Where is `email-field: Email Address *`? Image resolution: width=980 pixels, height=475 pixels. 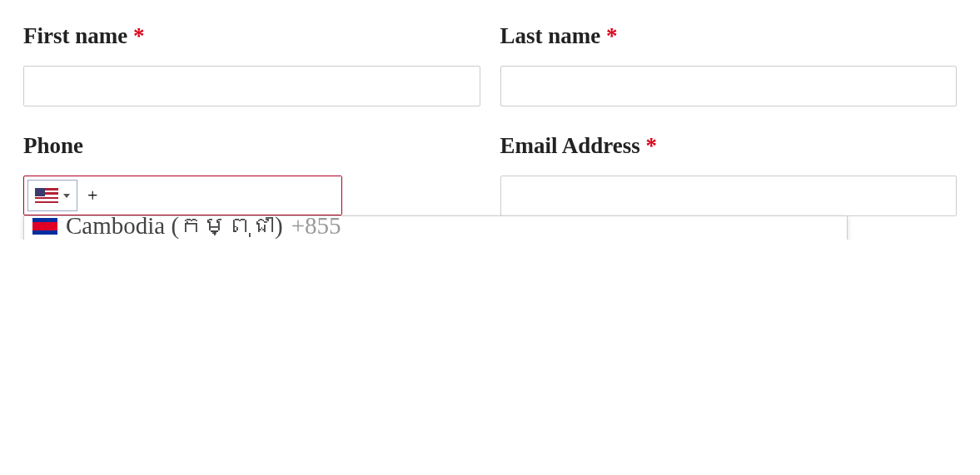
email-field: Email Address * is located at coordinates (729, 175).